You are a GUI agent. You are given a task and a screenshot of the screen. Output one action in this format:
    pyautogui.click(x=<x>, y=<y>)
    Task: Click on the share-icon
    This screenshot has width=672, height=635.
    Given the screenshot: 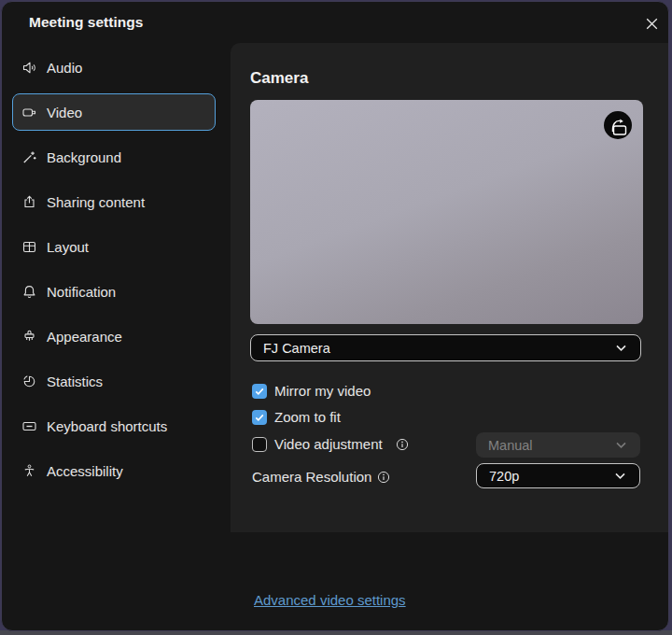 What is the action you would take?
    pyautogui.click(x=30, y=202)
    